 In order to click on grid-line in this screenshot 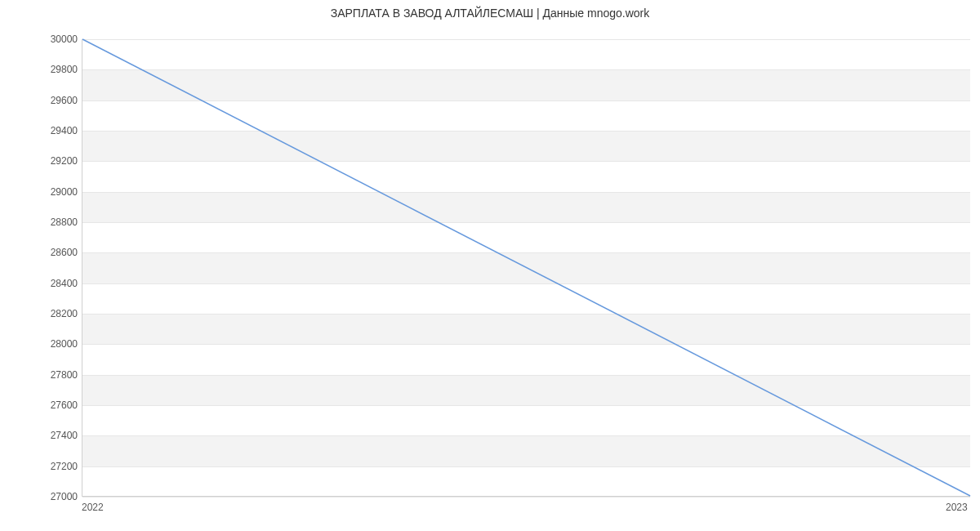, I will do `click(526, 497)`.